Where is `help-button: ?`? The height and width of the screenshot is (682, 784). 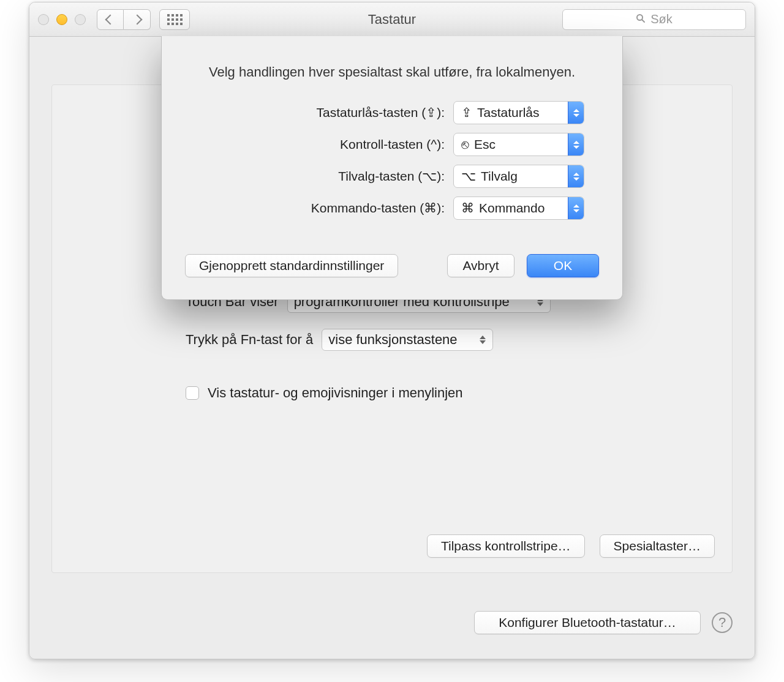 help-button: ? is located at coordinates (722, 623).